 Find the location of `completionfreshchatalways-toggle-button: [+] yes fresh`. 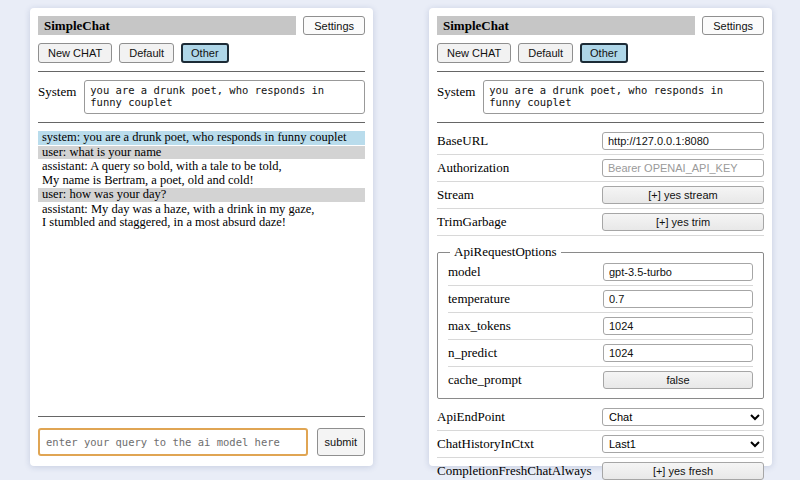

completionfreshchatalways-toggle-button: [+] yes fresh is located at coordinates (683, 471).